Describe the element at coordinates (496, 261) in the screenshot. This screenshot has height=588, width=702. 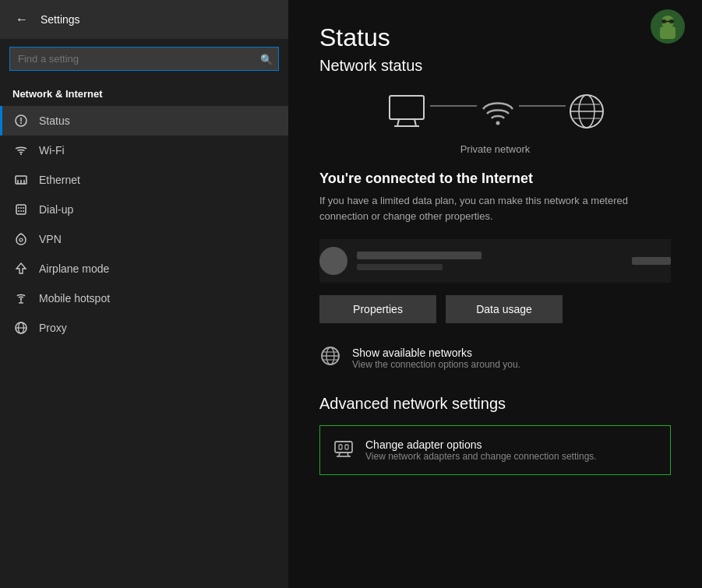
I see `network-info-row` at that location.